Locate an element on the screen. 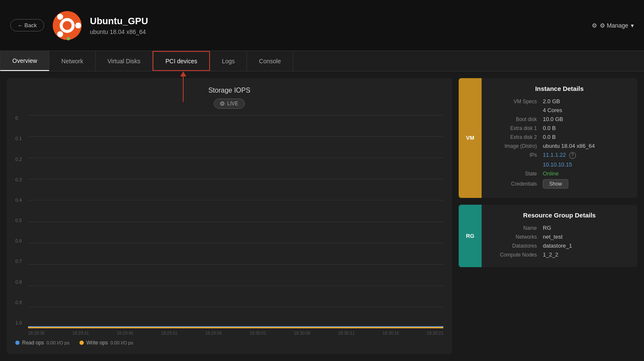 Image resolution: width=644 pixels, height=361 pixels. tab-virtual-disks: Virtual Disks is located at coordinates (124, 61).